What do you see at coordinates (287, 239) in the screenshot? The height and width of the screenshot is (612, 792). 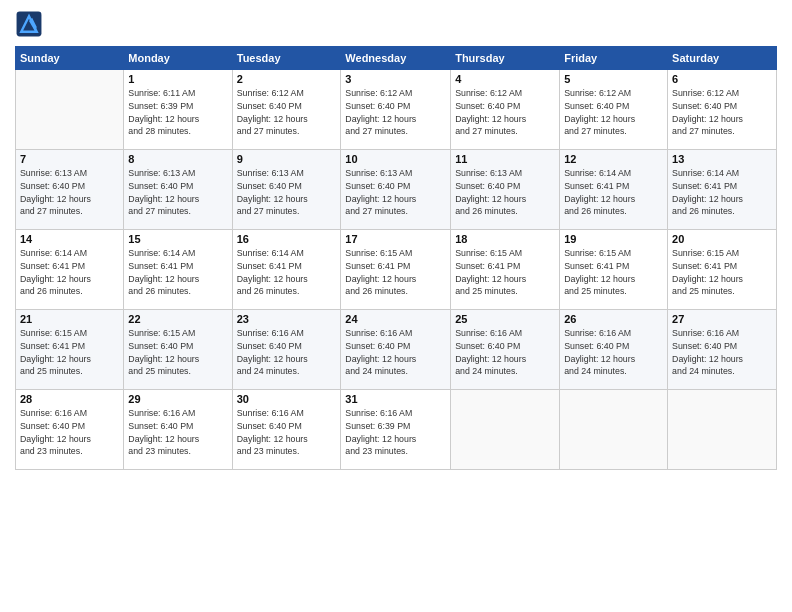 I see `day-number: 16` at bounding box center [287, 239].